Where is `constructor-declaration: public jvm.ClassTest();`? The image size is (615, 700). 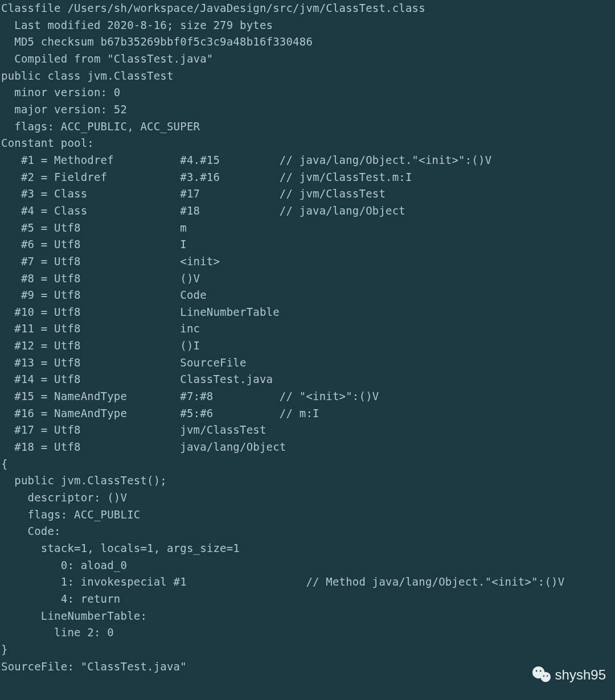 constructor-declaration: public jvm.ClassTest(); is located at coordinates (84, 480).